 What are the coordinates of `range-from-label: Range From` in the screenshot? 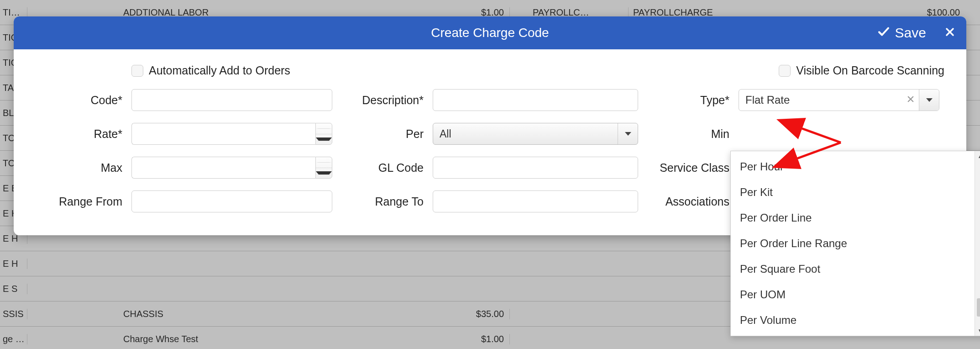 It's located at (84, 202).